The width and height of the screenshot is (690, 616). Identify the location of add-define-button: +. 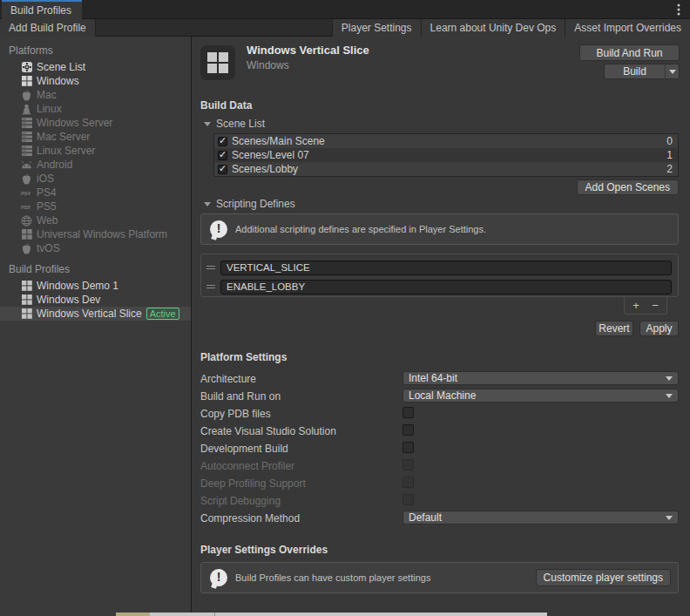
(636, 306).